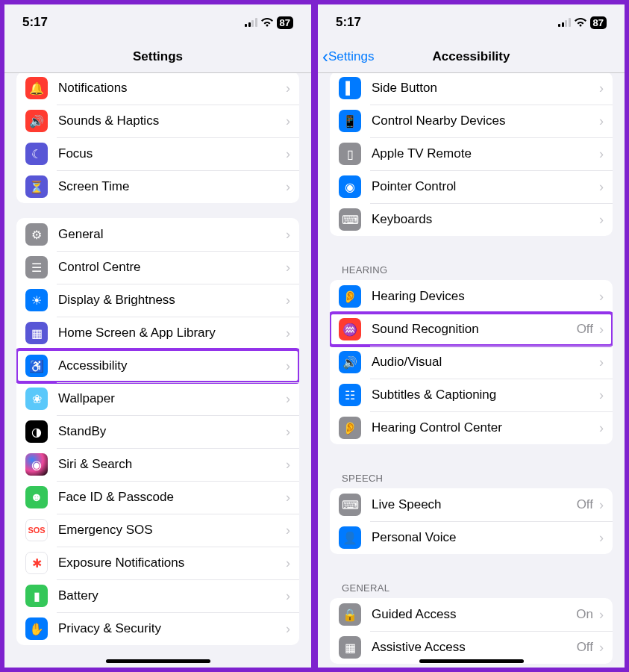 This screenshot has width=629, height=672. I want to click on back-button: ‹ Settings, so click(348, 57).